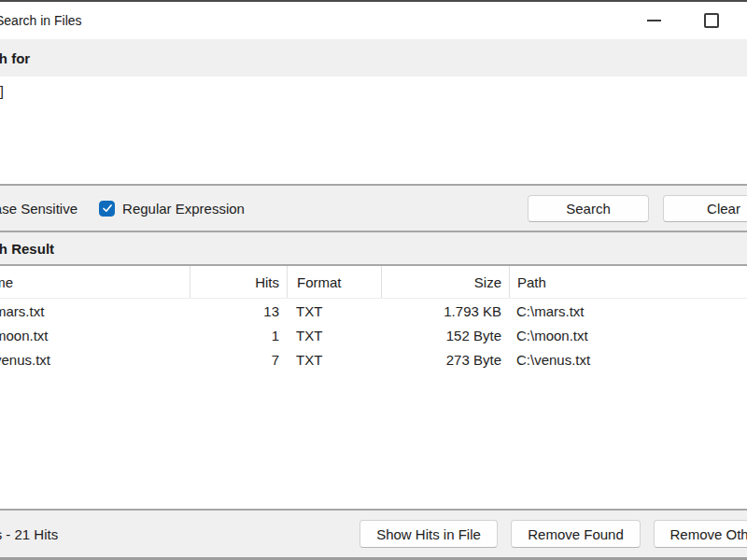  I want to click on case-sensitive-option: Case Sensitive, so click(39, 209).